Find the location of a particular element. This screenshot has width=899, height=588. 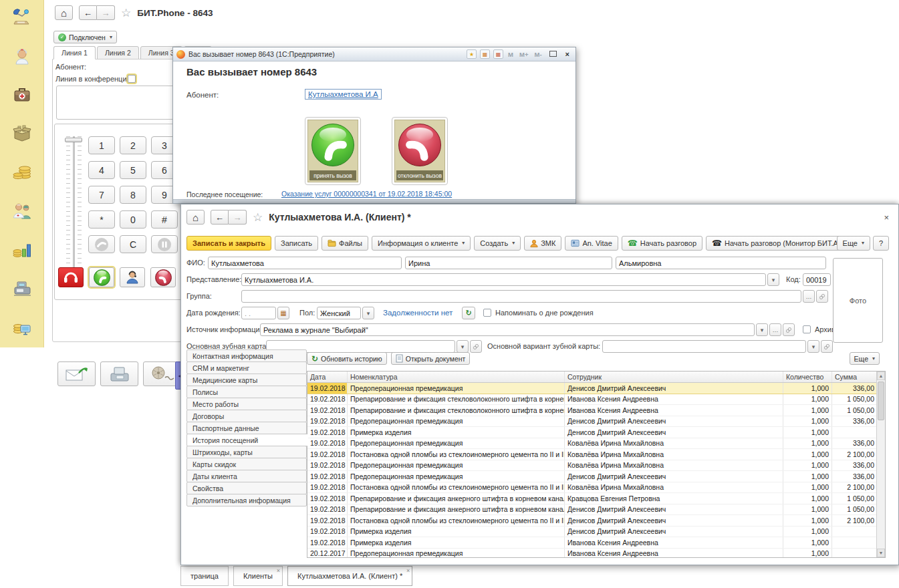

client-forward-button: → is located at coordinates (238, 217).